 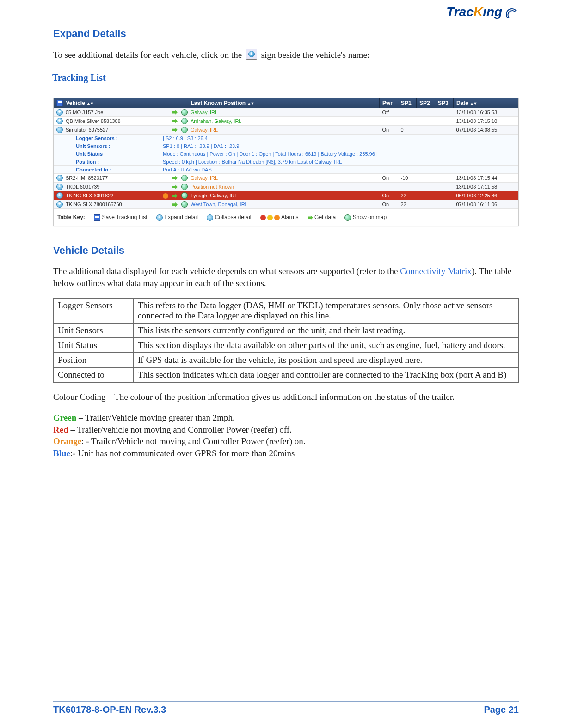 What do you see at coordinates (286, 340) in the screenshot?
I see `definition-table: Logger SensorsThis refers to the Data lo…` at bounding box center [286, 340].